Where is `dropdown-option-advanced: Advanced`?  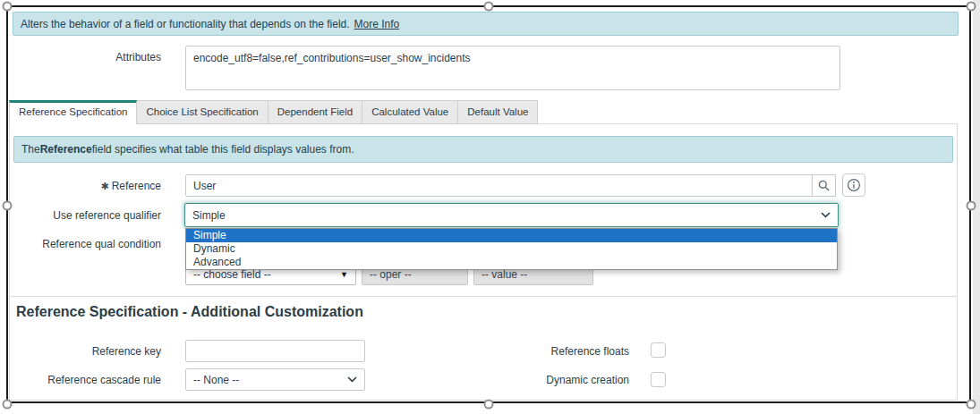
dropdown-option-advanced: Advanced is located at coordinates (512, 263).